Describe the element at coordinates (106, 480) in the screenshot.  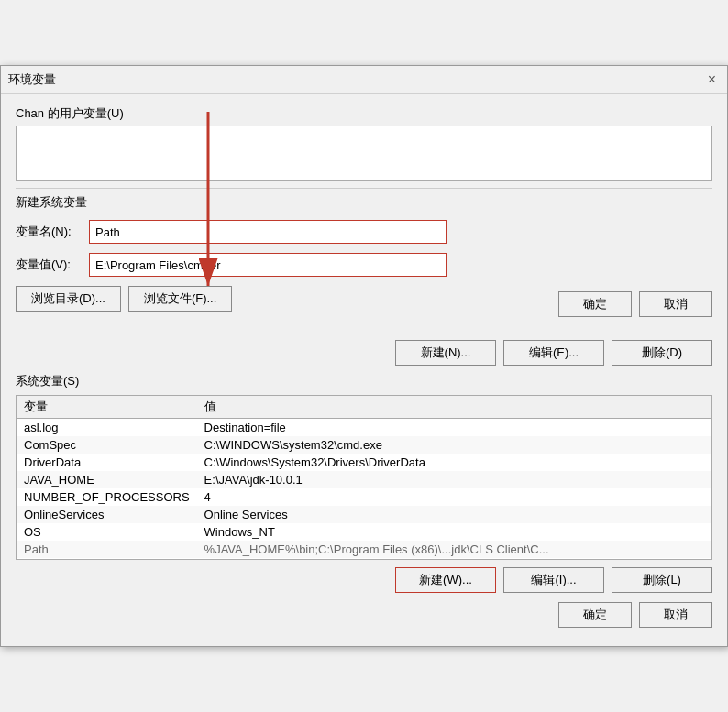
I see `table-cell-name: JAVA_HOME` at that location.